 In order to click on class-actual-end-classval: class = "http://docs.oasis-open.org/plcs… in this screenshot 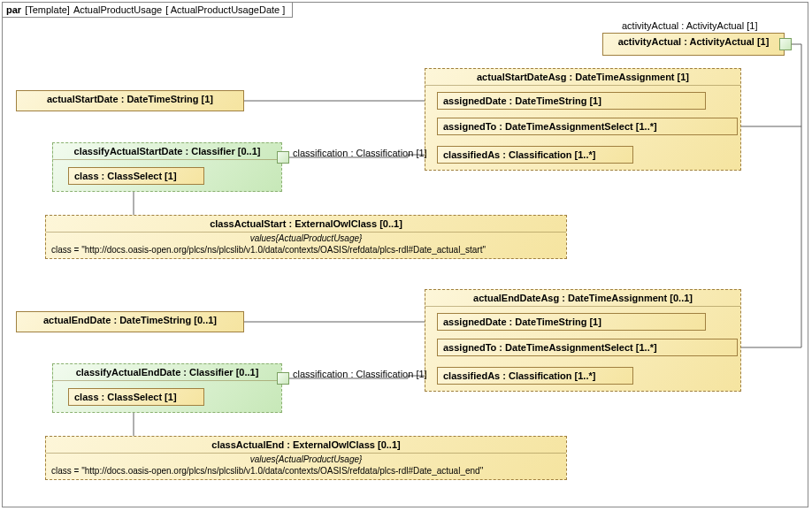, I will do `click(306, 472)`.